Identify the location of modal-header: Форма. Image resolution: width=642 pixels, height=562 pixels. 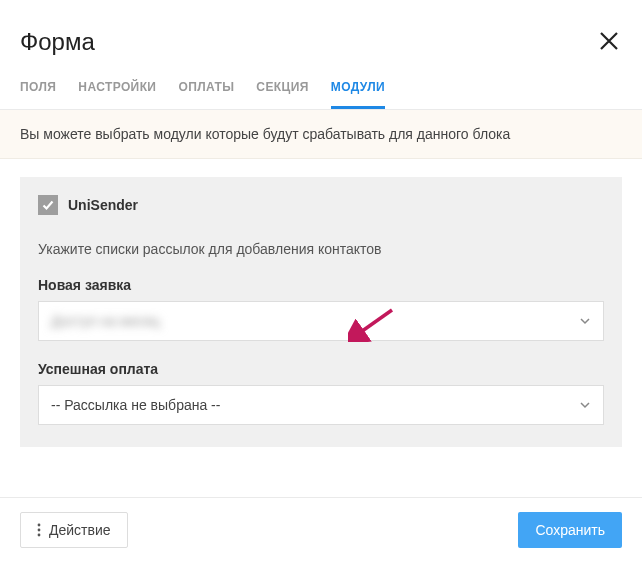
(321, 33).